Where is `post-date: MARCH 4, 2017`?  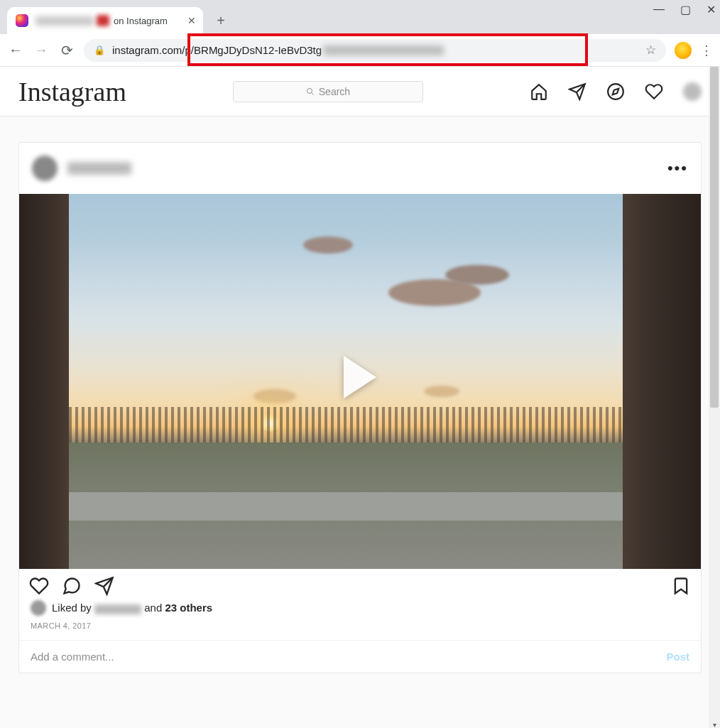
post-date: MARCH 4, 2017 is located at coordinates (360, 630).